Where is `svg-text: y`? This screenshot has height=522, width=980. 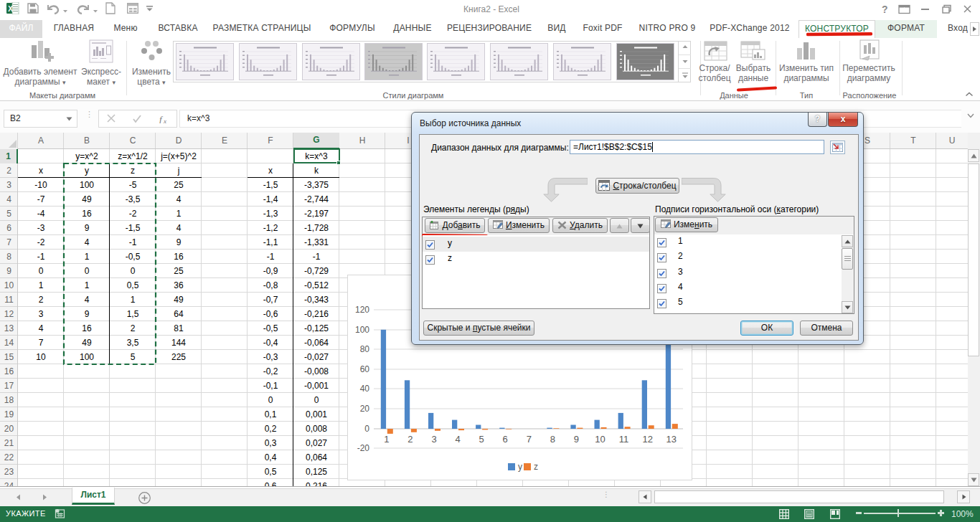
svg-text: y is located at coordinates (520, 467).